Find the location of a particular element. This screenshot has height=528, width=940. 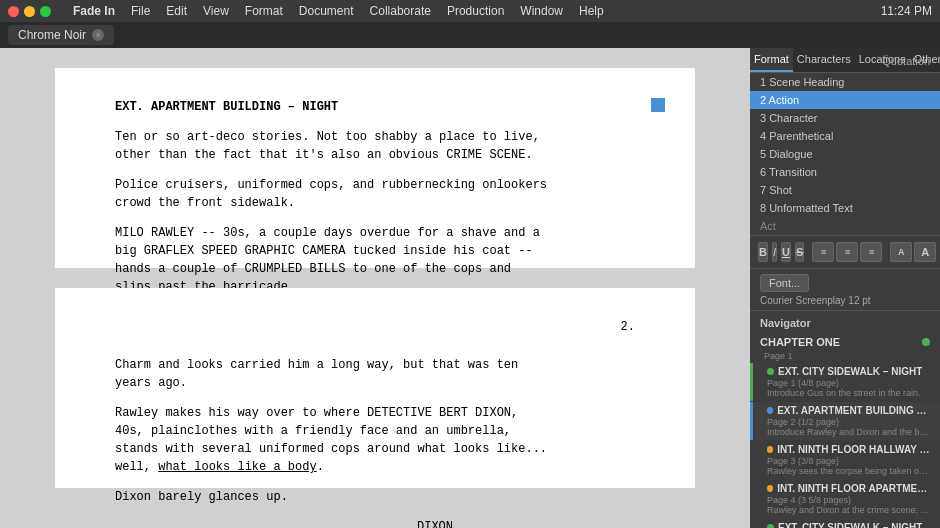

element-dialogue: 5 Dialogue is located at coordinates (845, 154).